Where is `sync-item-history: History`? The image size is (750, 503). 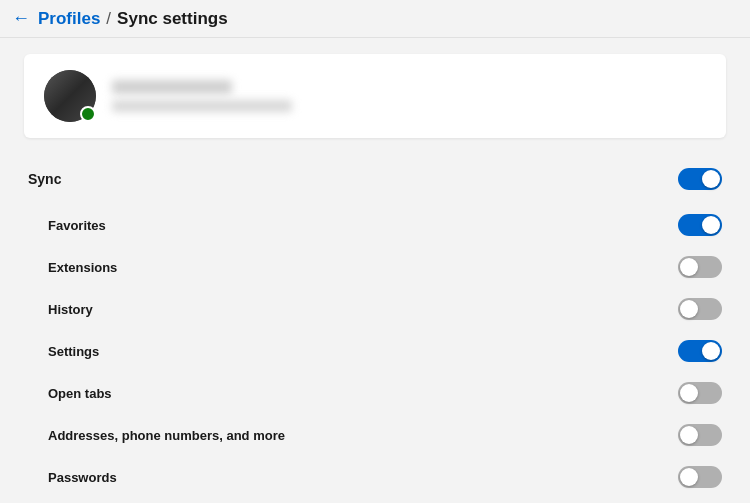 sync-item-history: History is located at coordinates (385, 309).